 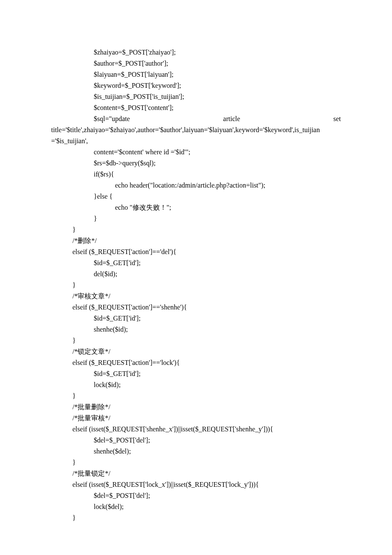 What do you see at coordinates (196, 552) in the screenshot?
I see `page-number: 3 / 5` at bounding box center [196, 552].